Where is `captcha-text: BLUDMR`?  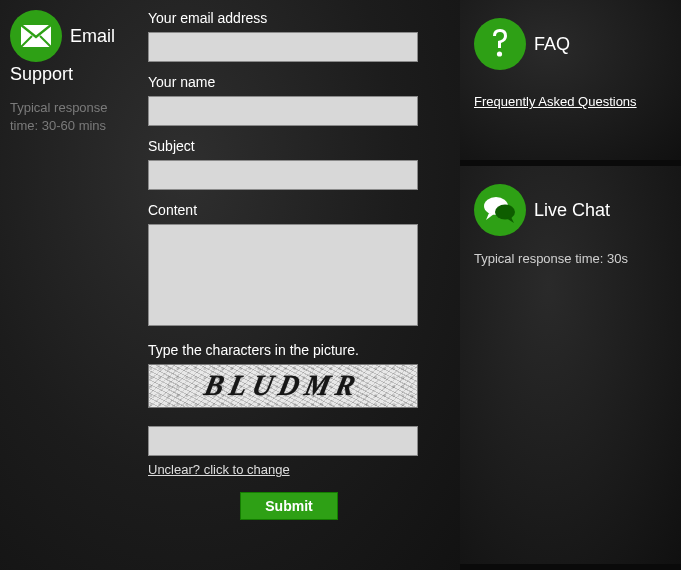 captcha-text: BLUDMR is located at coordinates (284, 386).